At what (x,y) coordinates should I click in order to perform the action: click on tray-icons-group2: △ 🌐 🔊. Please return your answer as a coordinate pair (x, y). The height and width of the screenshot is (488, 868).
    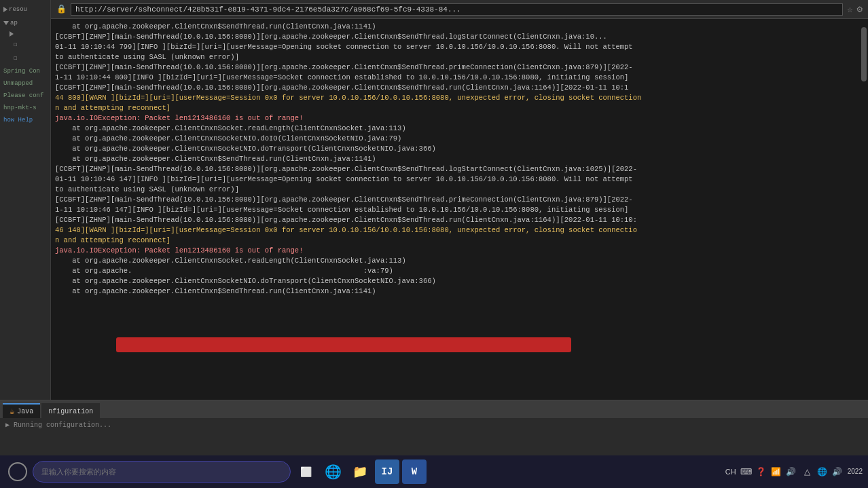
    Looking at the image, I should click on (822, 472).